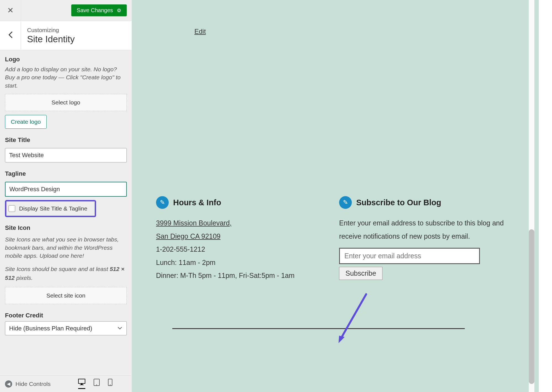 The image size is (552, 392). Describe the element at coordinates (95, 10) in the screenshot. I see `save-button-label: Save Changes` at that location.